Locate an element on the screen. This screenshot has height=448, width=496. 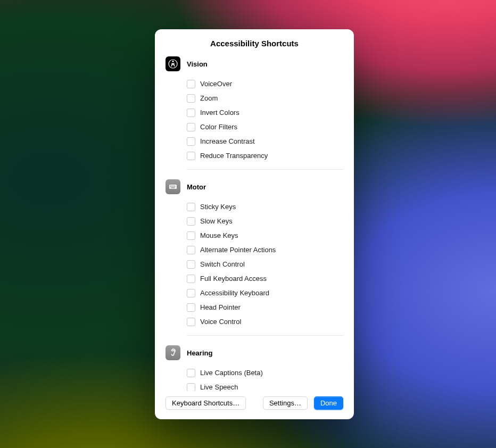
option-label: Color Filters is located at coordinates (219, 127).